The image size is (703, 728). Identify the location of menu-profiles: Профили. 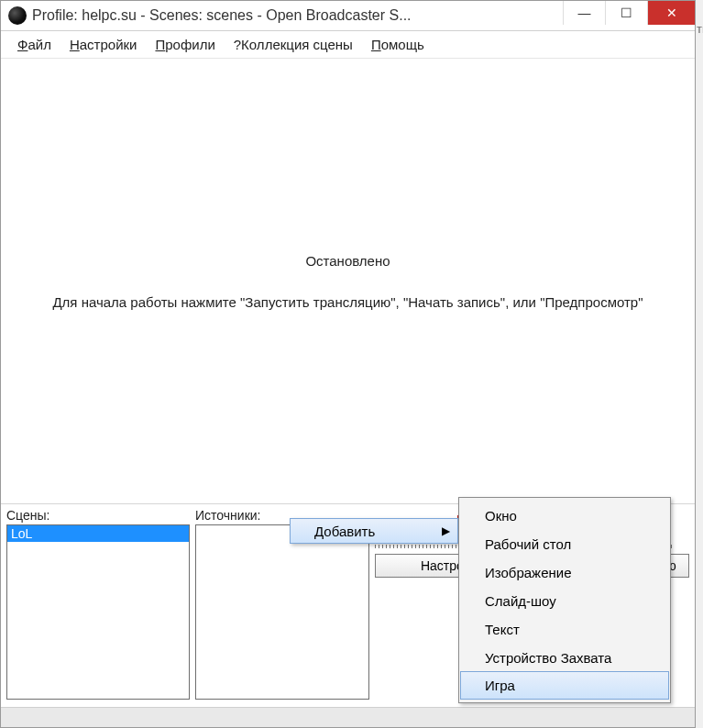
(185, 44).